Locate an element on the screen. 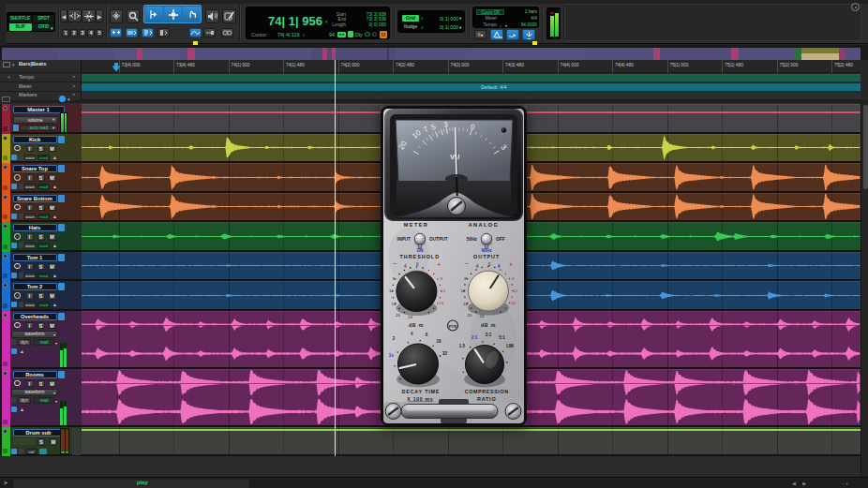 This screenshot has width=868, height=488. svg-text: ANALOG is located at coordinates (484, 225).